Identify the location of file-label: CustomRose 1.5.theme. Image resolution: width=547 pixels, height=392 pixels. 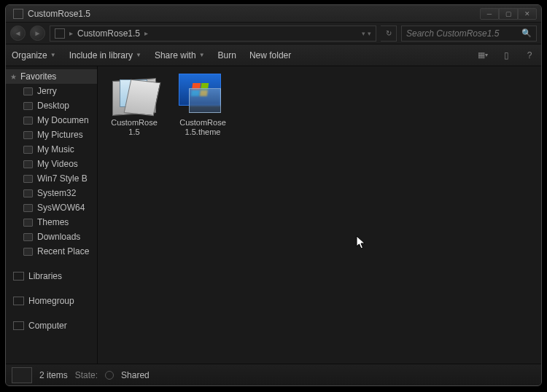
(203, 128).